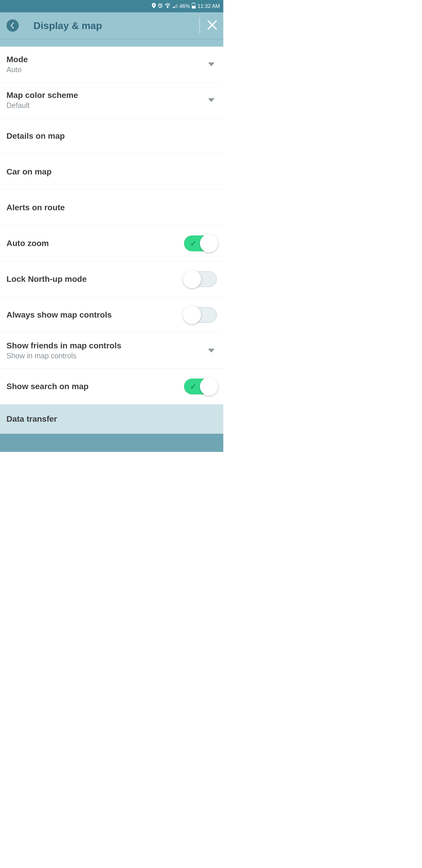 The image size is (422, 868). I want to click on toggle-lock-north, so click(200, 279).